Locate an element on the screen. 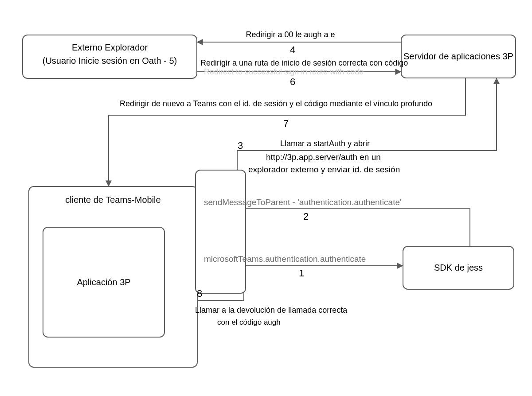 This screenshot has height=396, width=532. external-browser-line1: Externo Explorador is located at coordinates (110, 47).